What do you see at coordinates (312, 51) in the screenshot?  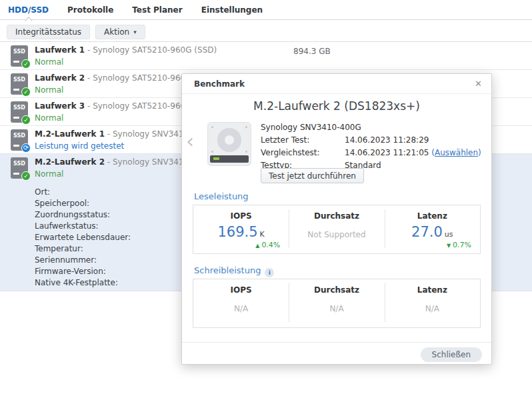 I see `drive-capacity: 894.3 GB` at bounding box center [312, 51].